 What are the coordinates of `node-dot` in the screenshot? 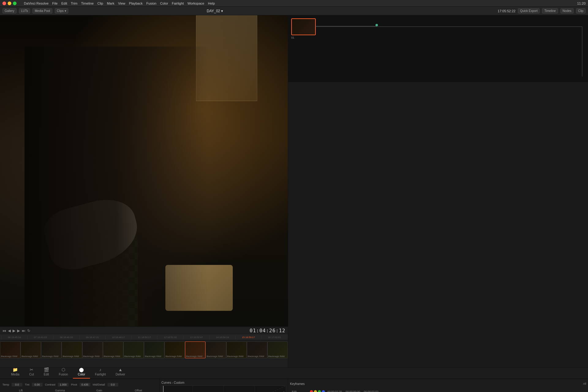 It's located at (377, 25).